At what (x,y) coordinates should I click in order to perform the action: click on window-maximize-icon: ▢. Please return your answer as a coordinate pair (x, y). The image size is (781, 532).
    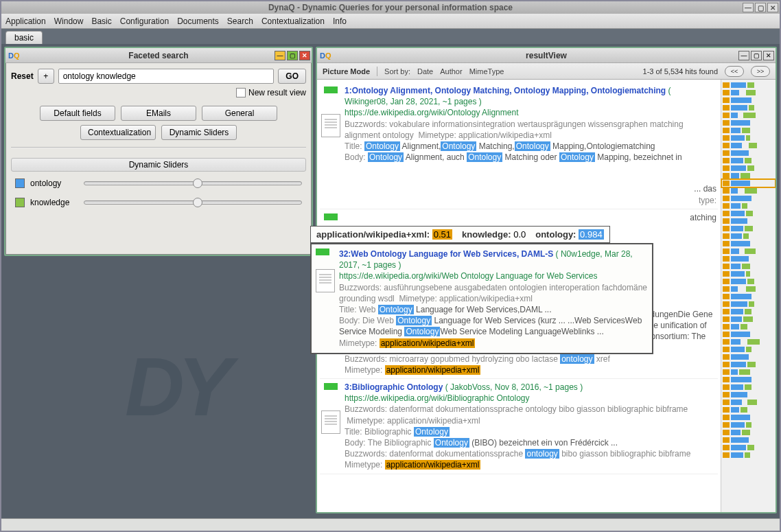
    Looking at the image, I should click on (760, 8).